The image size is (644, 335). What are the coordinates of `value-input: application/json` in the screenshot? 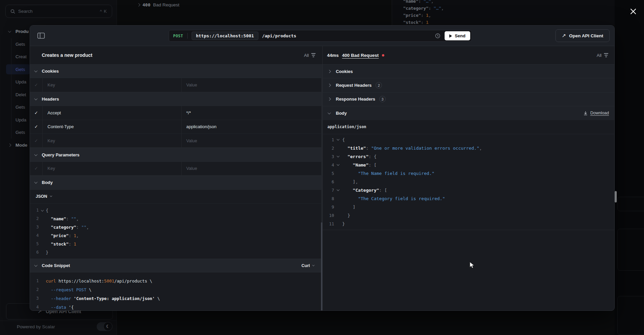 It's located at (252, 127).